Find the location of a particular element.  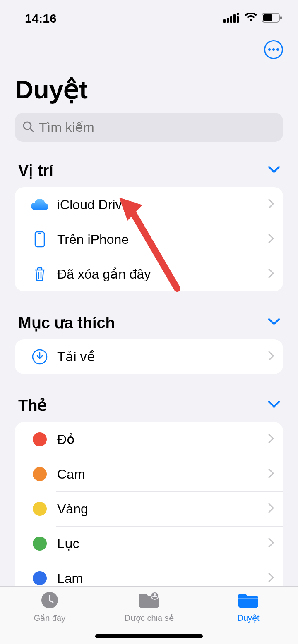

search-input is located at coordinates (157, 127).